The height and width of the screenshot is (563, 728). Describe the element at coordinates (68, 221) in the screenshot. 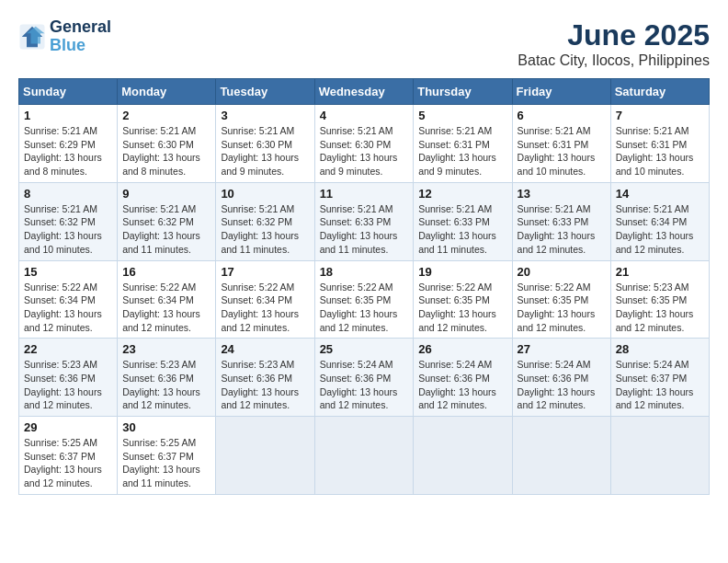

I see `table-row: 8 Sunrise: 5:21 AM Sunset: 6:32 PM Dayli…` at that location.